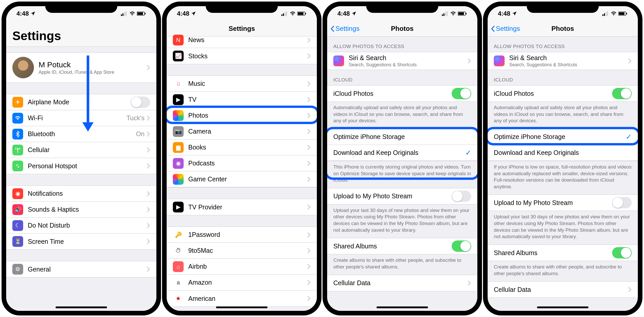 The width and height of the screenshot is (644, 317). What do you see at coordinates (81, 150) in the screenshot?
I see `settings-row: Cellular` at bounding box center [81, 150].